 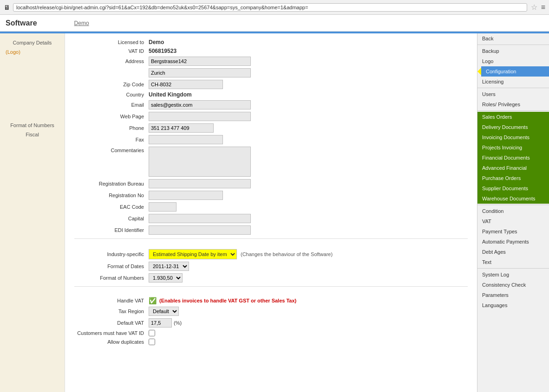 What do you see at coordinates (271, 61) in the screenshot?
I see `row-address-1: Address` at bounding box center [271, 61].